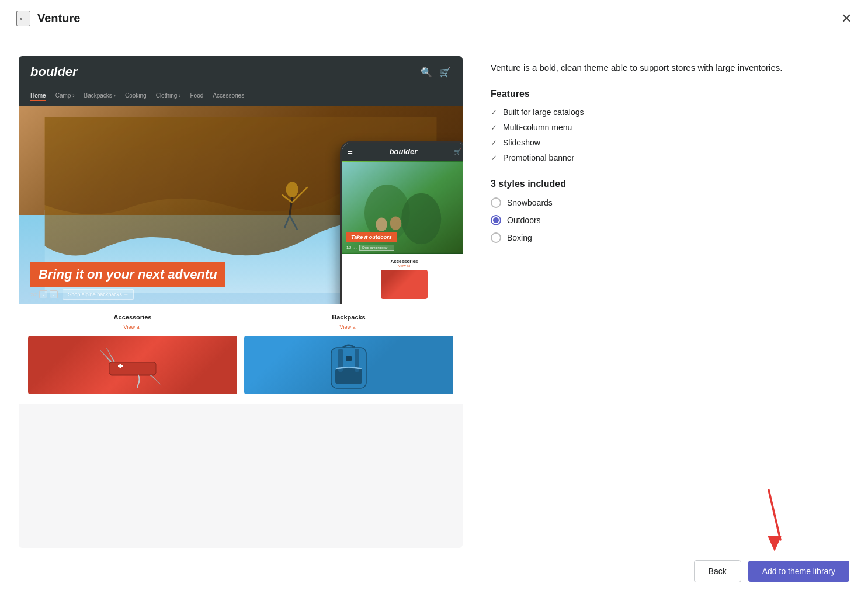 The width and height of the screenshot is (868, 594). What do you see at coordinates (436, 72) in the screenshot?
I see `mock-nav-icons: 🔍 🛒` at bounding box center [436, 72].